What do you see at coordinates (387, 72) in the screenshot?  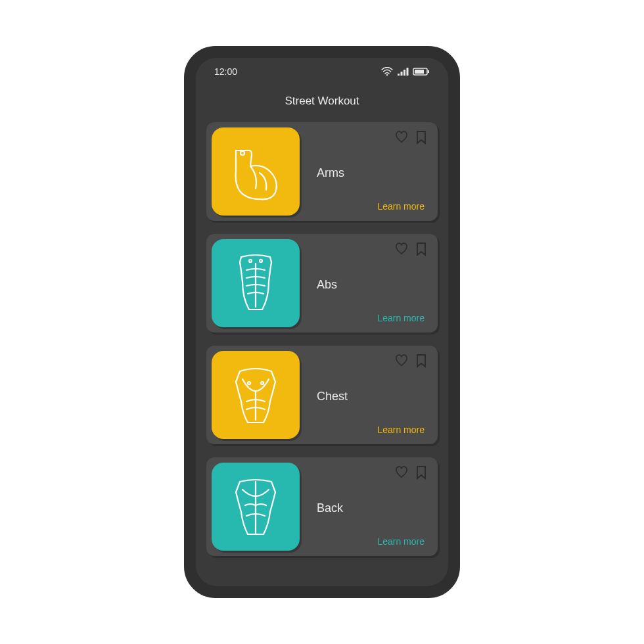 I see `wifi-icon` at bounding box center [387, 72].